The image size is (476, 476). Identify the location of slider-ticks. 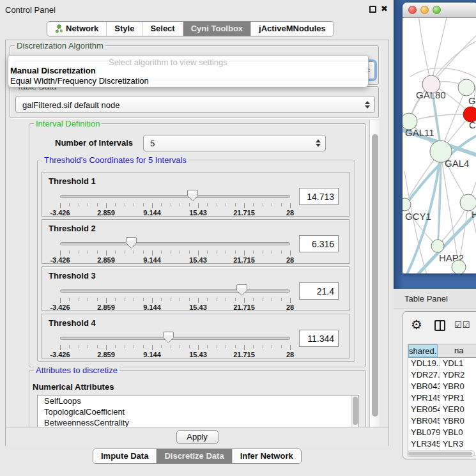
(175, 348).